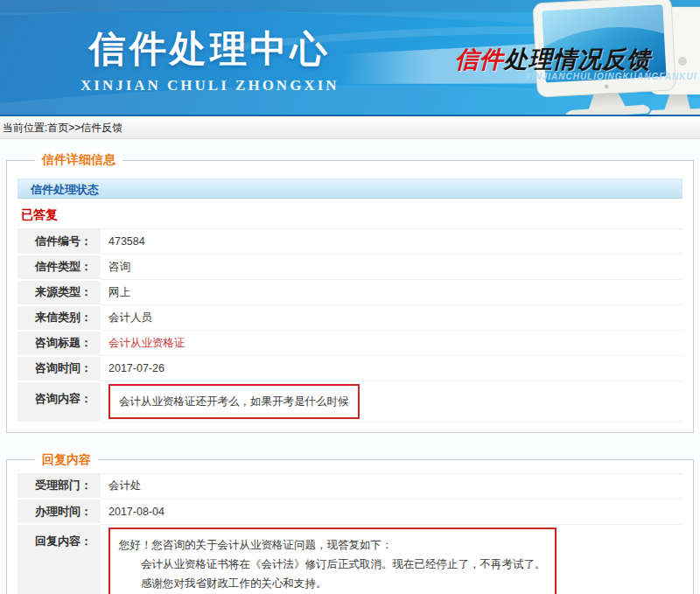 The height and width of the screenshot is (594, 700). What do you see at coordinates (60, 486) in the screenshot?
I see `row-label: 受理部门：` at bounding box center [60, 486].